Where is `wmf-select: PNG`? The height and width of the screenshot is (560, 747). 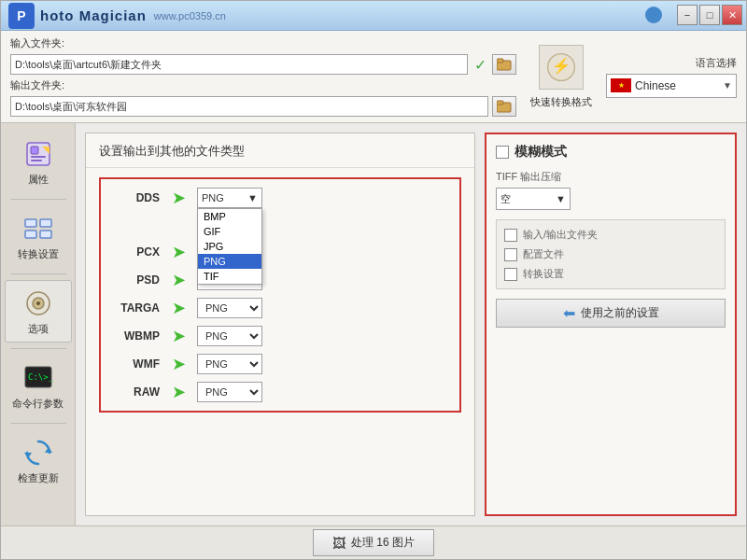 wmf-select: PNG is located at coordinates (230, 364).